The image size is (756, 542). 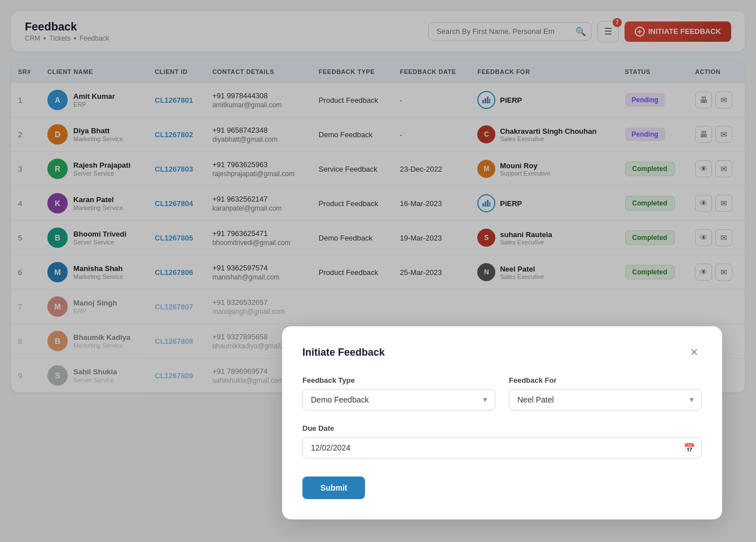 I want to click on submit-button: Submit, so click(x=334, y=488).